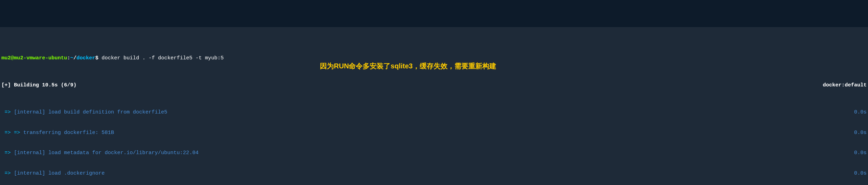 The width and height of the screenshot is (868, 185). What do you see at coordinates (13, 133) in the screenshot?
I see `step-arrow: => =>` at bounding box center [13, 133].